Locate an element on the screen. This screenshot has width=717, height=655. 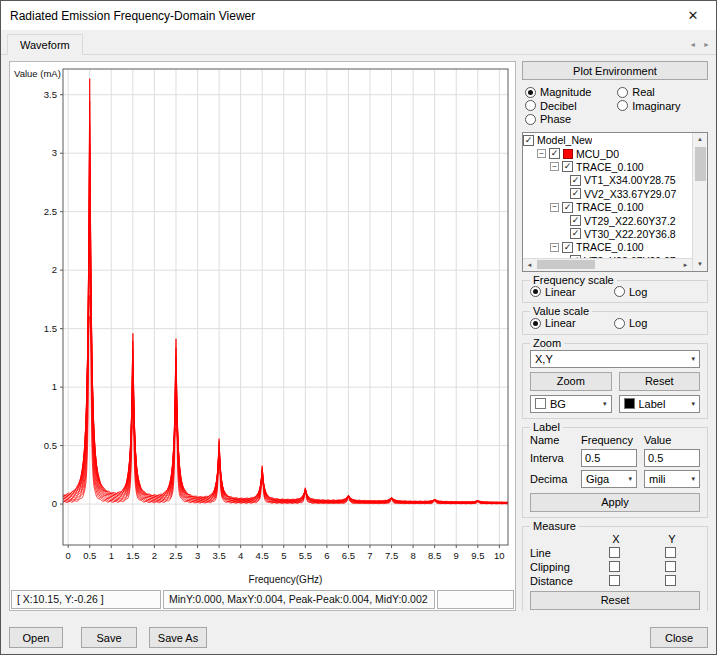
zoom-group: Zoom X,Y ▾ Zoom Reset BG ▾ is located at coordinates (615, 381).